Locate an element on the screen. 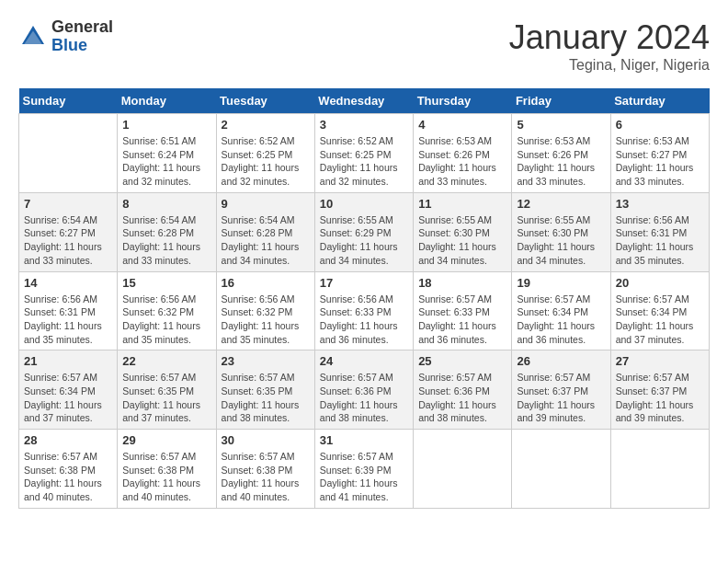  day-number: 3 is located at coordinates (364, 125).